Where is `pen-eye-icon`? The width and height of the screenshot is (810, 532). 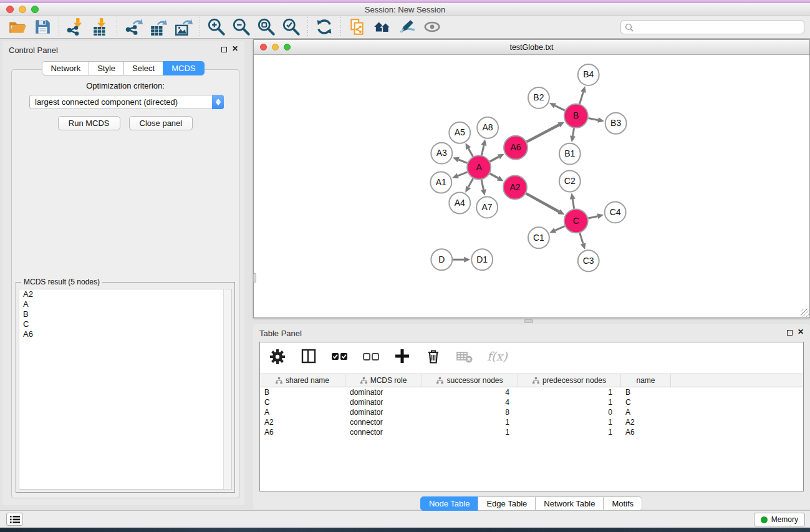
pen-eye-icon is located at coordinates (407, 27).